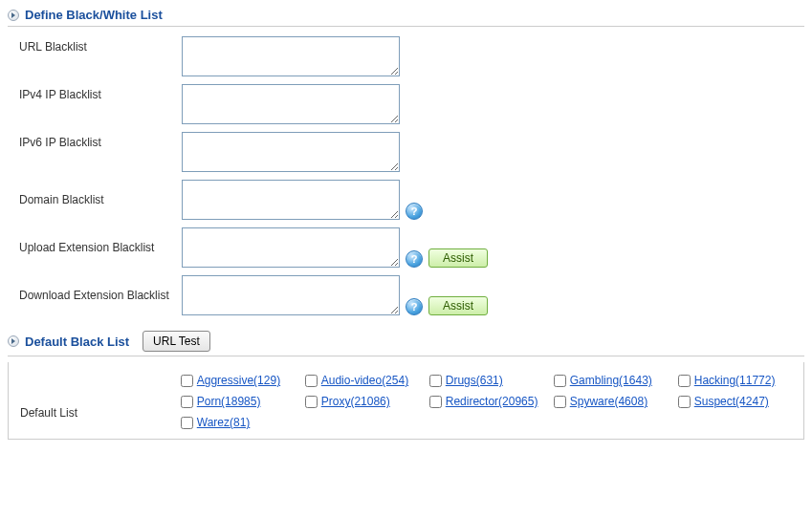 The height and width of the screenshot is (518, 812). What do you see at coordinates (243, 380) in the screenshot?
I see `category-item: Aggressive(129)` at bounding box center [243, 380].